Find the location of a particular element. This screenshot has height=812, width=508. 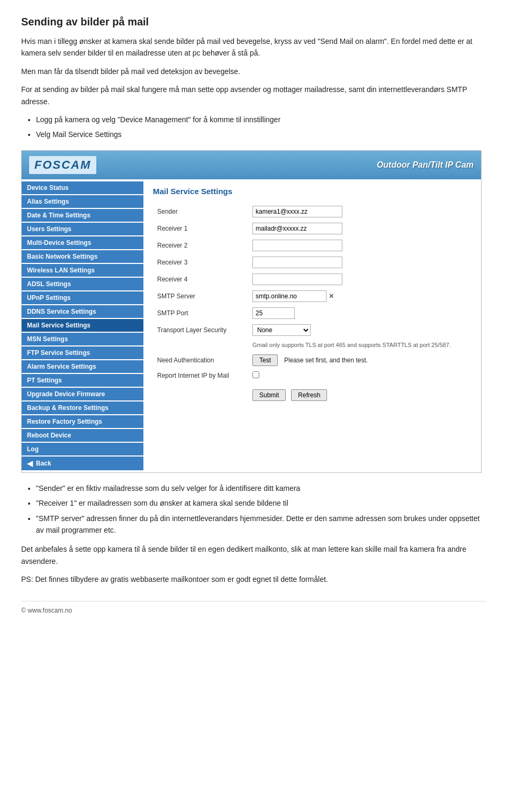

sidebar-item-alarm: Alarm Service Settings is located at coordinates (83, 367).